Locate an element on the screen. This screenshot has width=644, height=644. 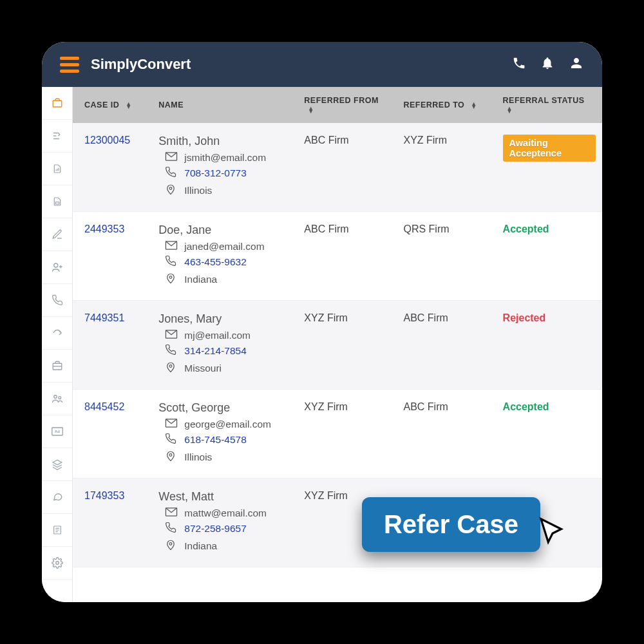
header-actions is located at coordinates (548, 64).